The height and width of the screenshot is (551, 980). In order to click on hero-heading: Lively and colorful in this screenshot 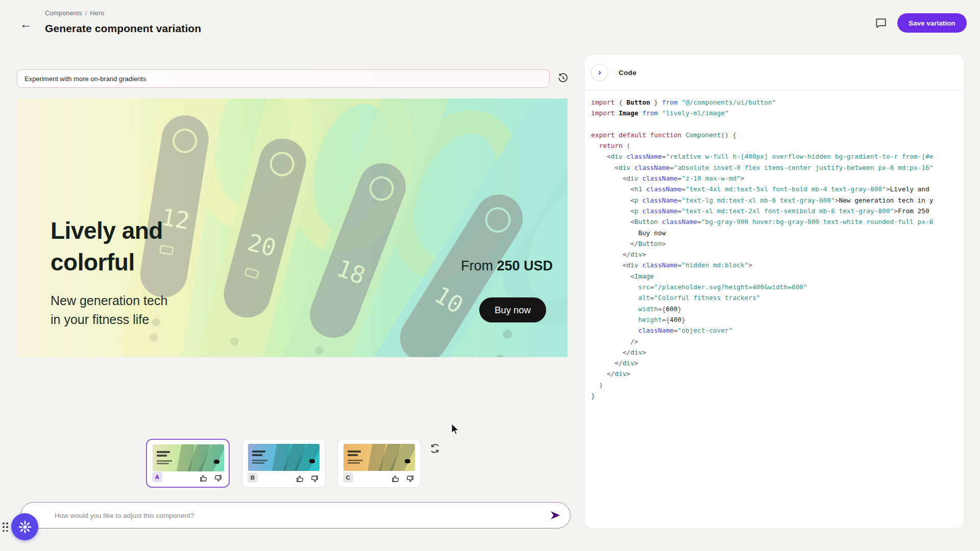, I will do `click(107, 246)`.